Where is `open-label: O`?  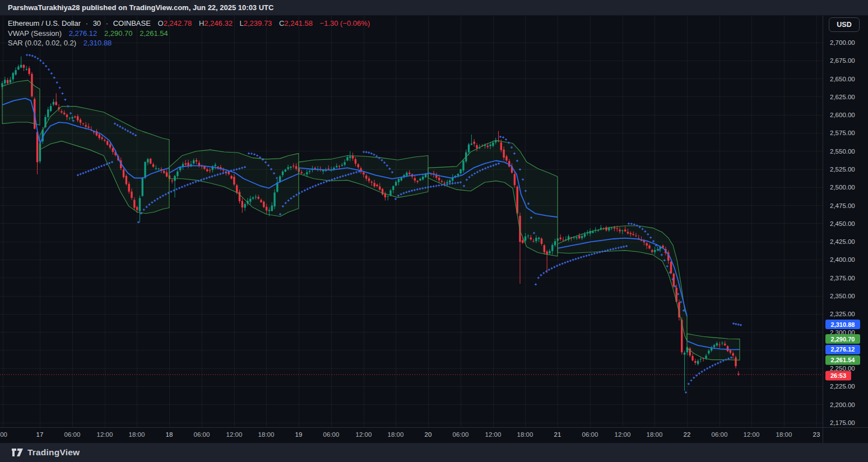 open-label: O is located at coordinates (161, 24).